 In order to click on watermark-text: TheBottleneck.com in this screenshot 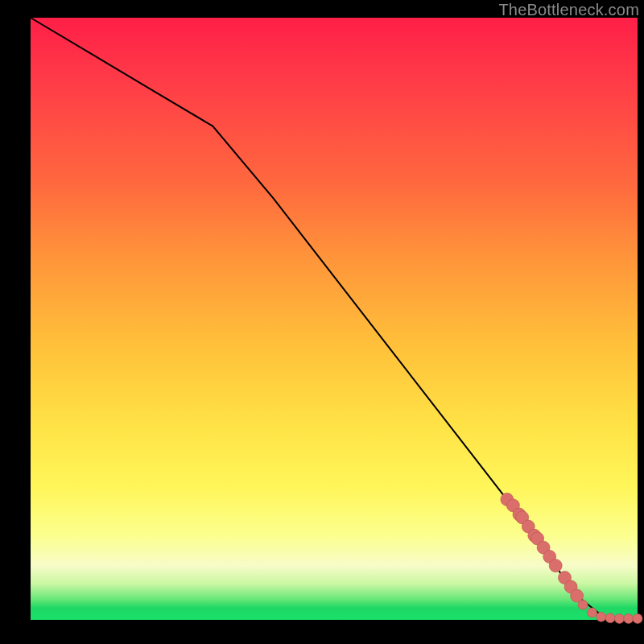, I will do `click(568, 10)`.